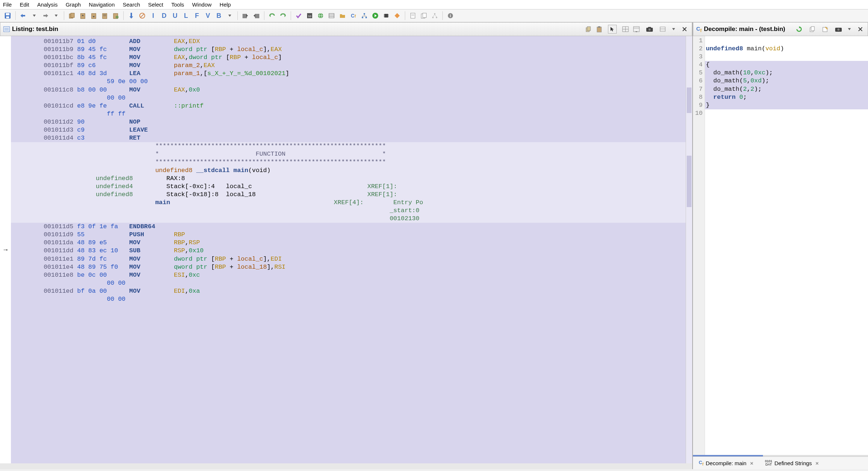 The image size is (868, 471). What do you see at coordinates (102, 4) in the screenshot?
I see `menu-navigation: Navigation` at bounding box center [102, 4].